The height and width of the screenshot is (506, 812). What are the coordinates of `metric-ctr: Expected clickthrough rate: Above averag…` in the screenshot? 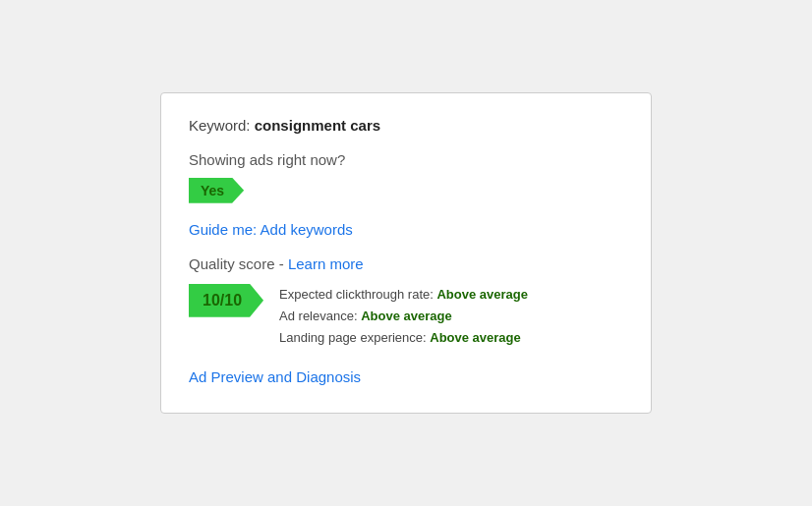 It's located at (403, 295).